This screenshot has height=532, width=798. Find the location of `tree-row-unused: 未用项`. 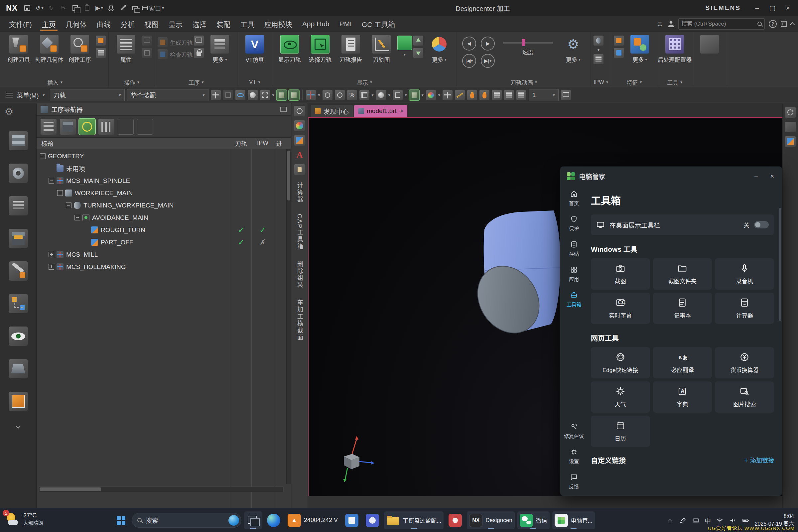

tree-row-unused: 未用项 is located at coordinates (164, 168).